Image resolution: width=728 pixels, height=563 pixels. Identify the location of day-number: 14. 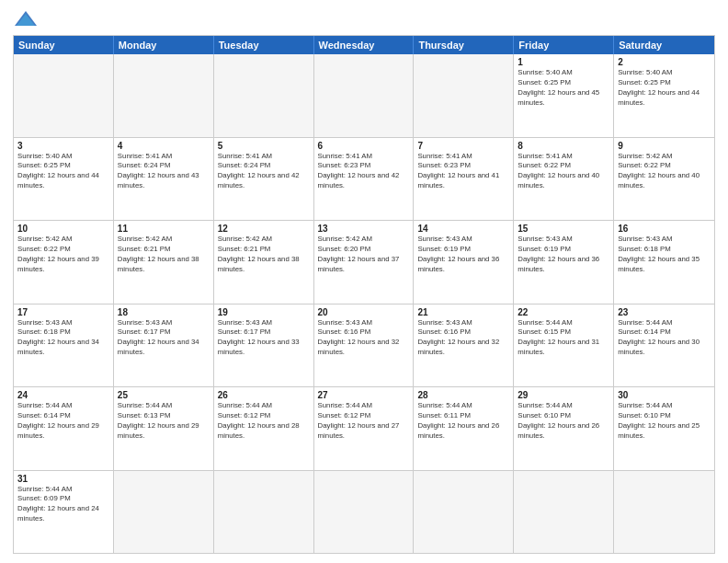
(463, 228).